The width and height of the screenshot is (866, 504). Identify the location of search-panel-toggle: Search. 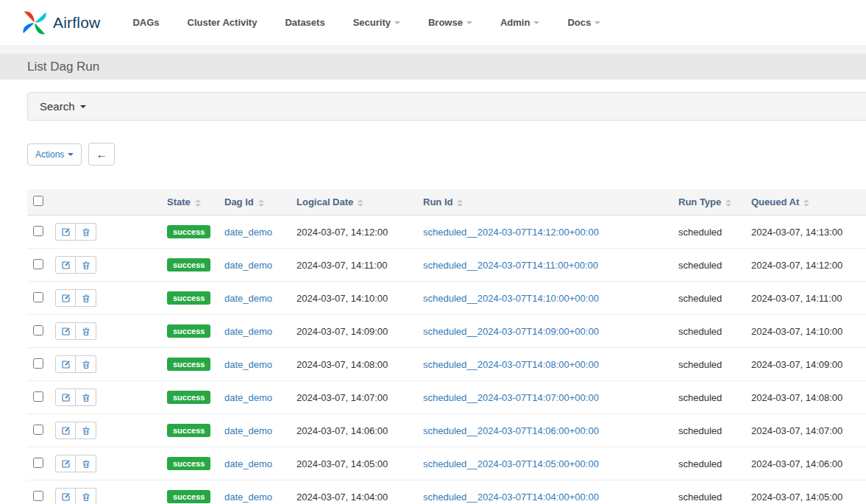
(447, 106).